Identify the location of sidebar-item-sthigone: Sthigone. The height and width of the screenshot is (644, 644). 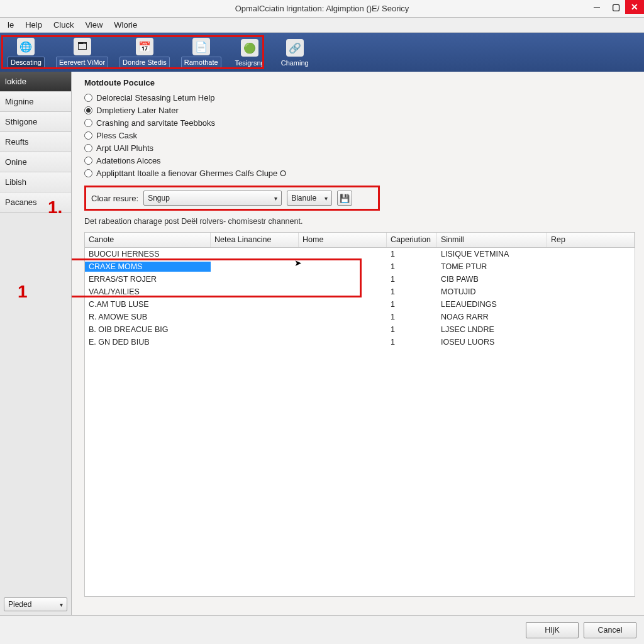
(35, 122).